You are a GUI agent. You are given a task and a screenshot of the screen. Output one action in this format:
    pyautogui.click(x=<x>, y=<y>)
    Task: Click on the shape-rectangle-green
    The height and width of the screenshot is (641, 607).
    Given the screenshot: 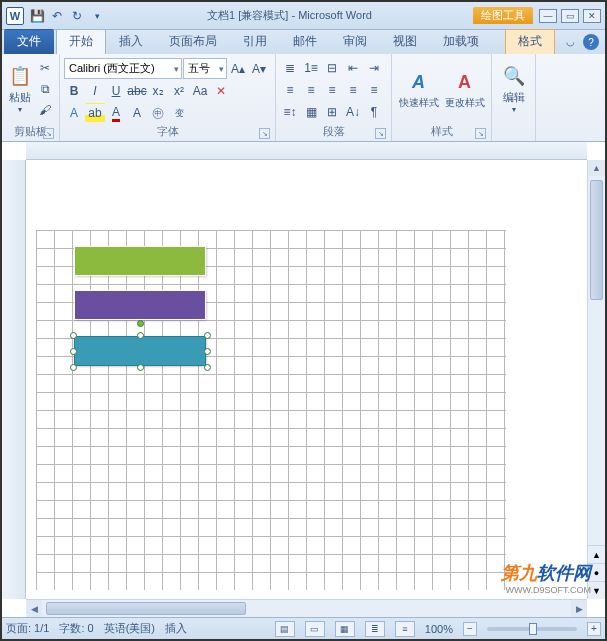 What is the action you would take?
    pyautogui.click(x=140, y=261)
    